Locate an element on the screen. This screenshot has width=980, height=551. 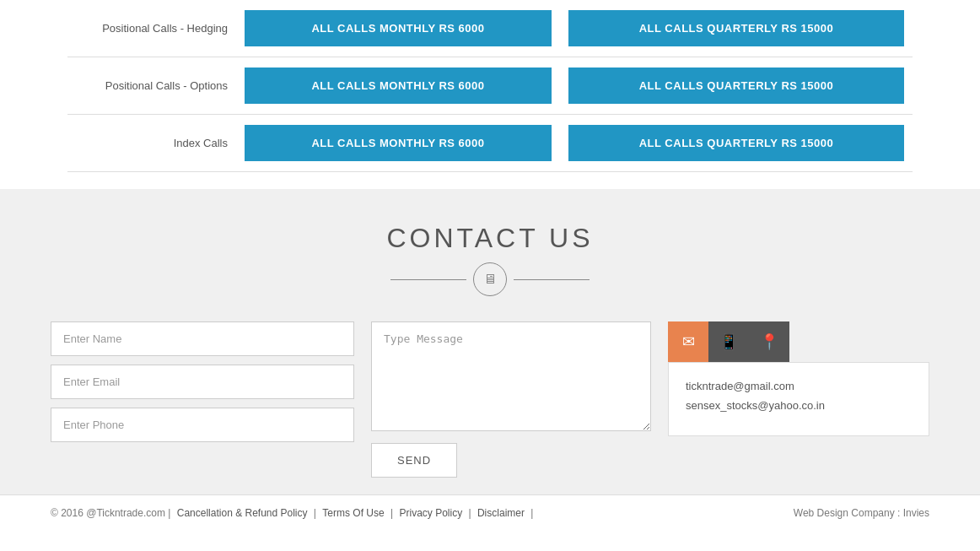
email2-text: sensex_stocks@yahoo.co.in is located at coordinates (799, 405).